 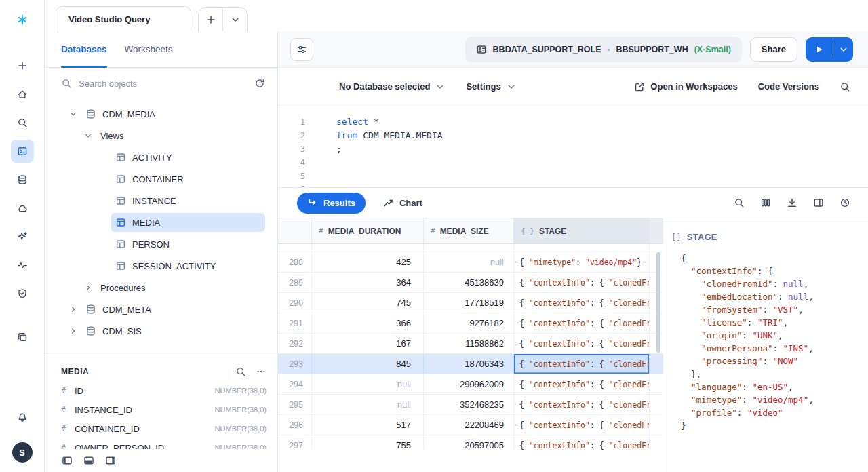 I want to click on table-row: 29074517718519{ "contextInfo": { "cloned…, so click(x=471, y=303).